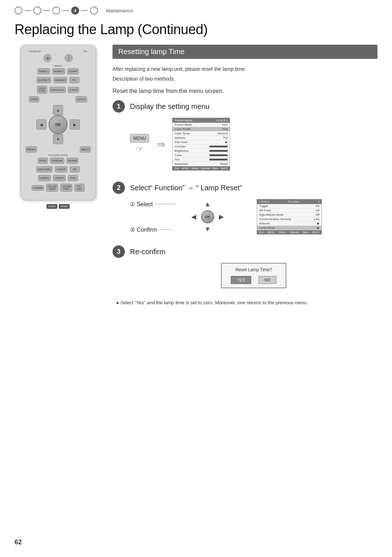 Image resolution: width=392 pixels, height=557 pixels. Describe the element at coordinates (254, 280) in the screenshot. I see `dialog-buttons: YES NO` at that location.